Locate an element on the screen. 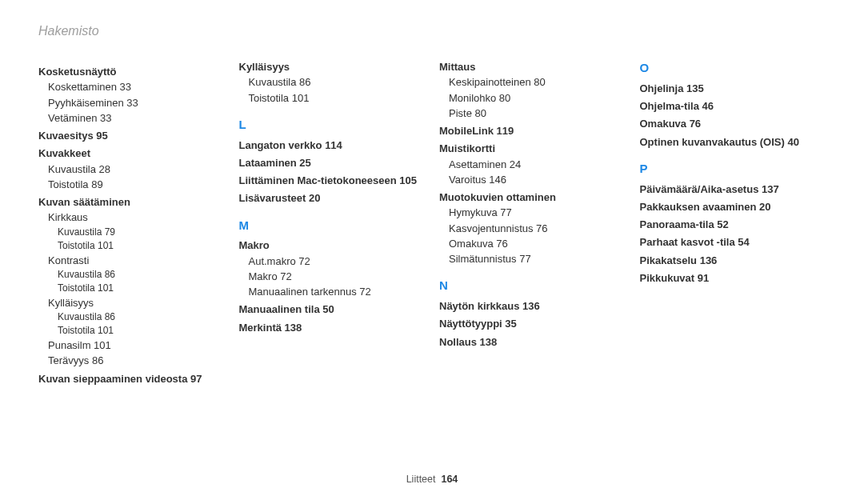 The width and height of the screenshot is (864, 504). subentry: Monilohko 80 is located at coordinates (538, 98).